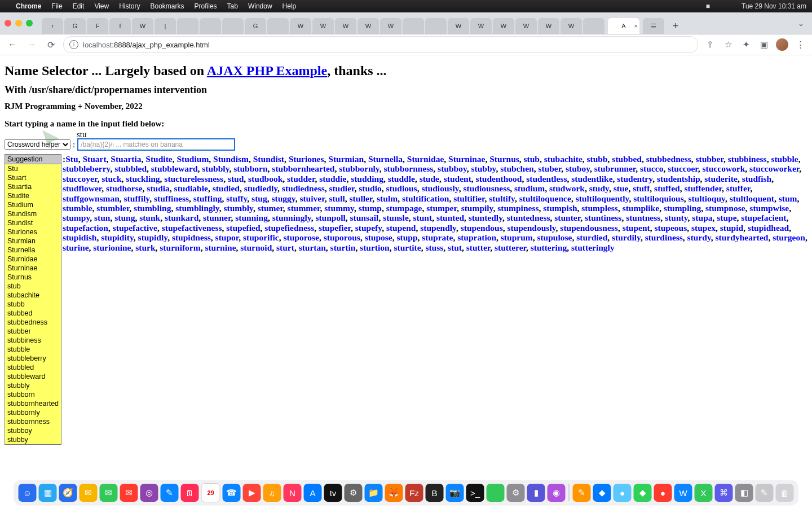 The width and height of the screenshot is (812, 508). Describe the element at coordinates (167, 6) in the screenshot. I see `menu-bookmarks: Bookmarks` at that location.